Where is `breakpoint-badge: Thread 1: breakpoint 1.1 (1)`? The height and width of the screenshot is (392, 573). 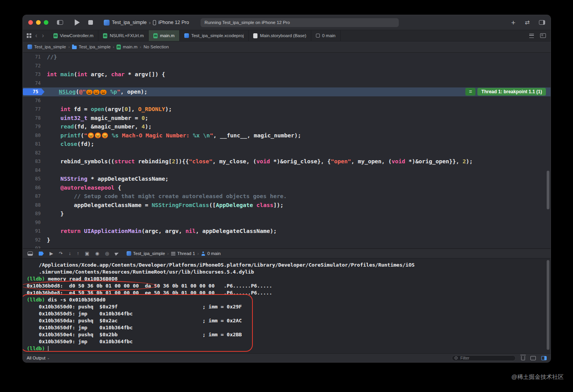 breakpoint-badge: Thread 1: breakpoint 1.1 (1) is located at coordinates (512, 92).